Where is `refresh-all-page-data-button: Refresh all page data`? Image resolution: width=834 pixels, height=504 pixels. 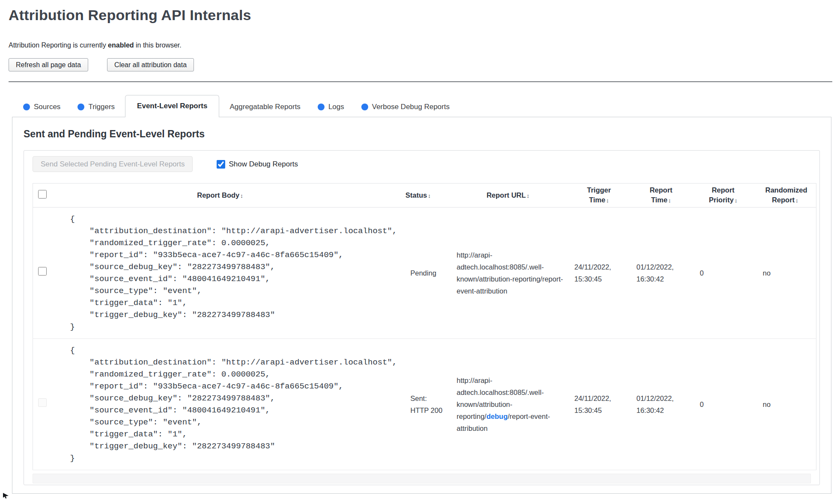 refresh-all-page-data-button: Refresh all page data is located at coordinates (48, 65).